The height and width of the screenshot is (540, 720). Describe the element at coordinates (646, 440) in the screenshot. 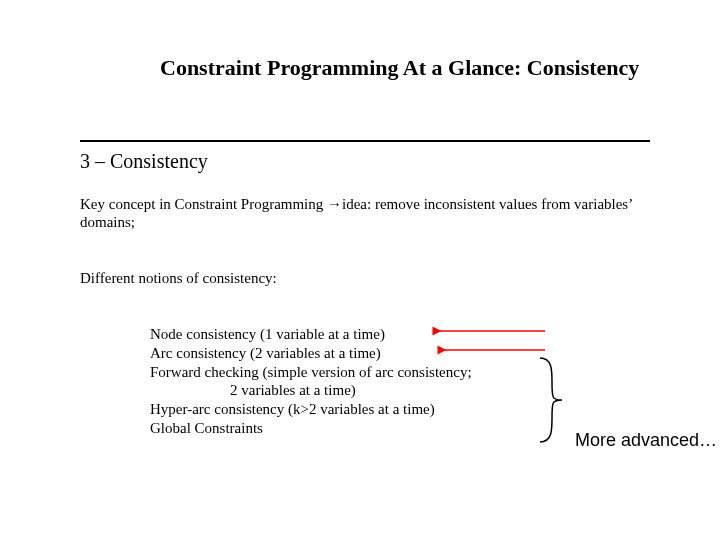

I see `more-advanced-label: More advanced…` at that location.